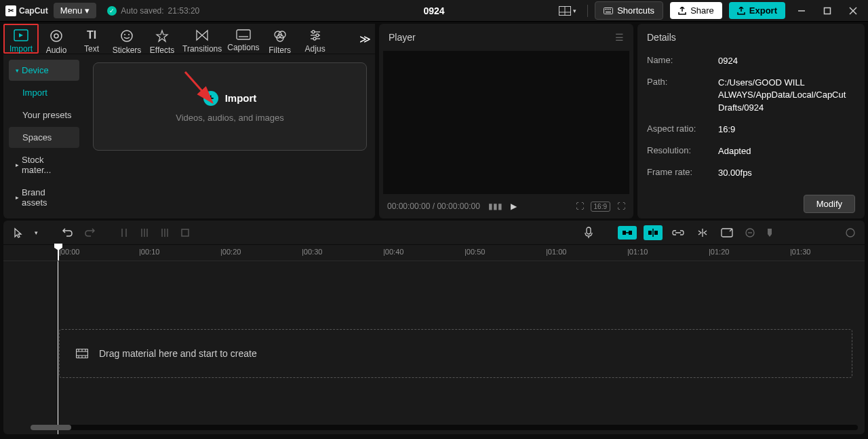 This screenshot has width=868, height=439. I want to click on tab-effects: Effects, so click(162, 39).